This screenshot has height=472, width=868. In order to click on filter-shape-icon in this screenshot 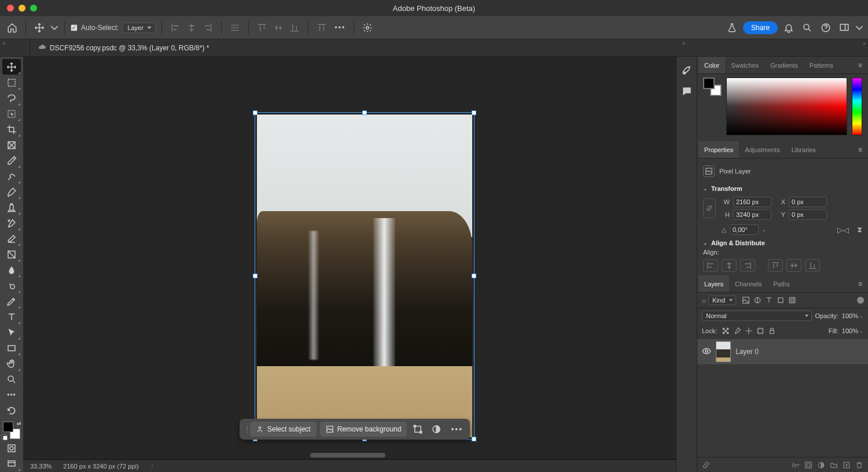, I will do `click(781, 300)`.